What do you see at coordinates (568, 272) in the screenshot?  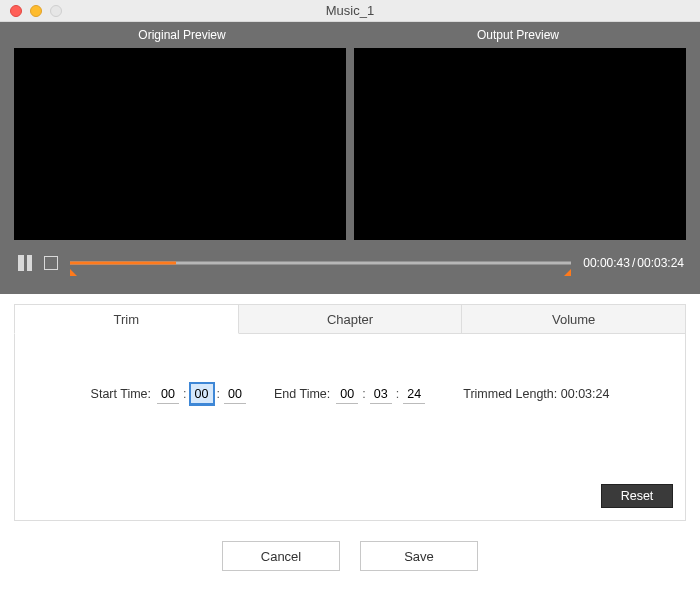 I see `trim-end-marker` at bounding box center [568, 272].